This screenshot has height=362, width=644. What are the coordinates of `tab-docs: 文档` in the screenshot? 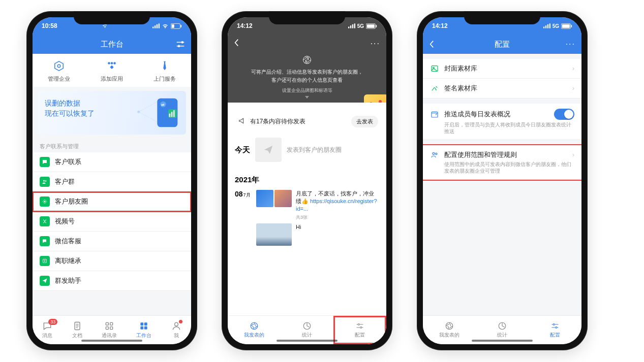 It's located at (77, 330).